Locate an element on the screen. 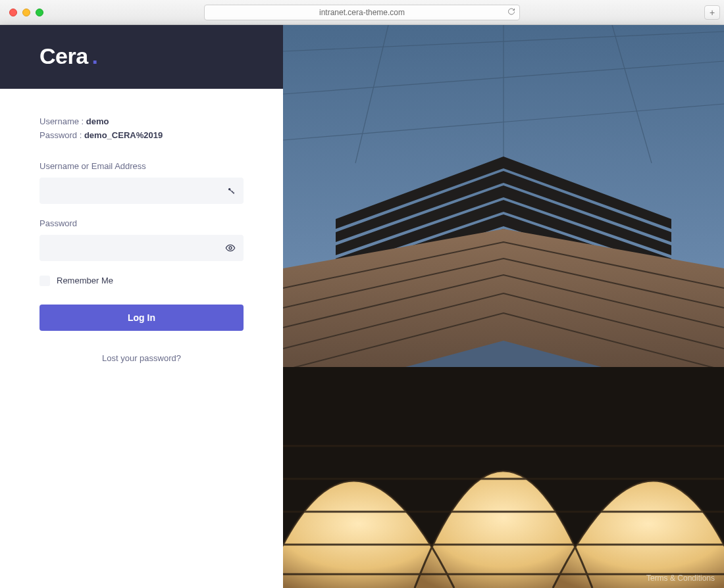  address-url: intranet.cera-theme.com is located at coordinates (362, 12).